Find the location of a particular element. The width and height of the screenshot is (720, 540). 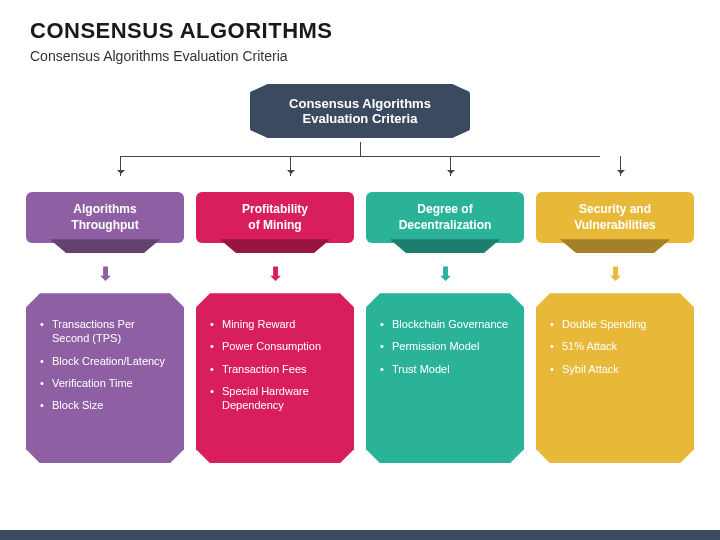

root-node: Consensus Algorithms Evaluation Criteria is located at coordinates (360, 111).